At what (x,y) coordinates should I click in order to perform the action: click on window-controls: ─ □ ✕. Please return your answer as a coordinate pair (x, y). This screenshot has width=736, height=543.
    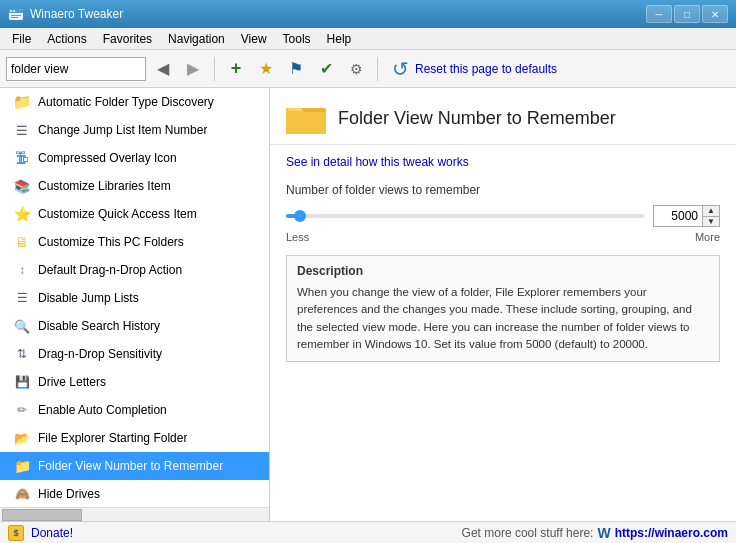
    Looking at the image, I should click on (687, 14).